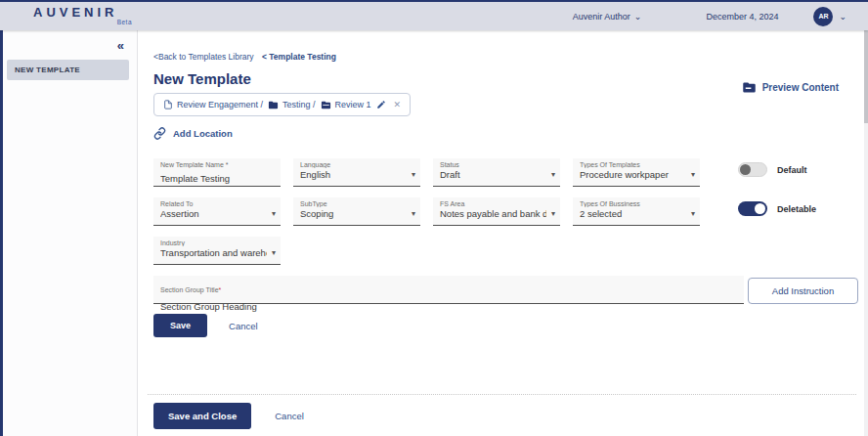 This screenshot has height=436, width=868. I want to click on breadcrumb-back-link: <Back to Templates Library, so click(203, 57).